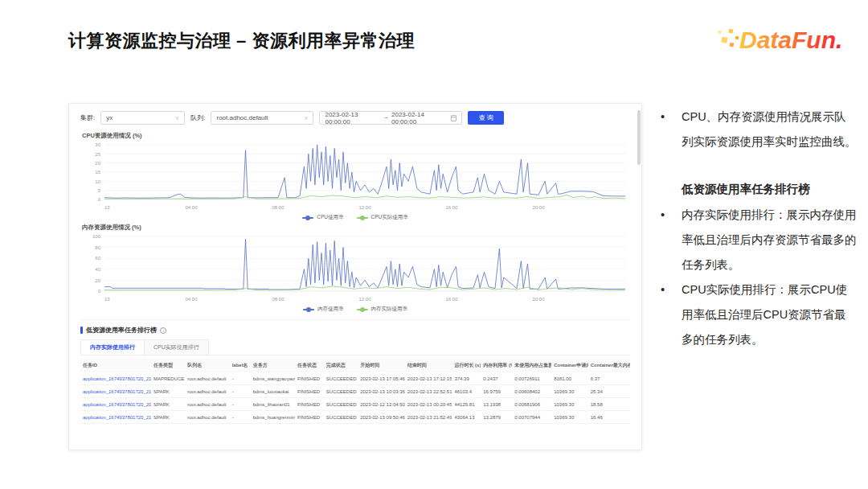 This screenshot has width=868, height=489. What do you see at coordinates (355, 347) in the screenshot?
I see `ranking-tabs: 内存实际使用排行CPU实际使用排行` at bounding box center [355, 347].